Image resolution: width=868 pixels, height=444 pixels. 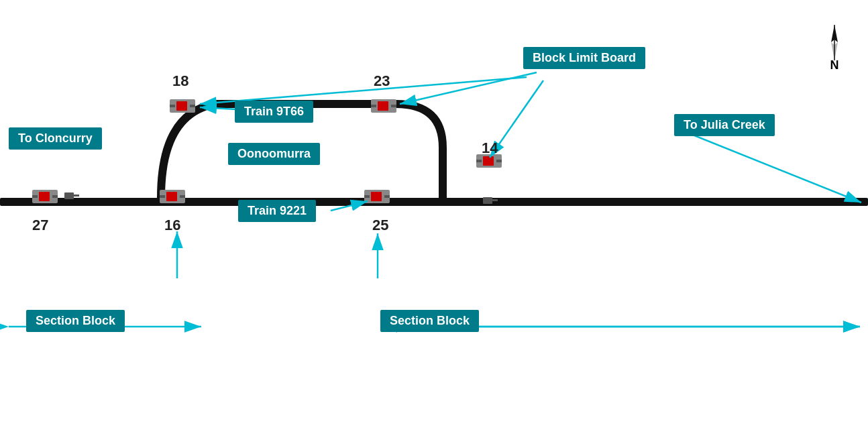 I want to click on oonoomurra-label: Oonoomurra, so click(x=274, y=154).